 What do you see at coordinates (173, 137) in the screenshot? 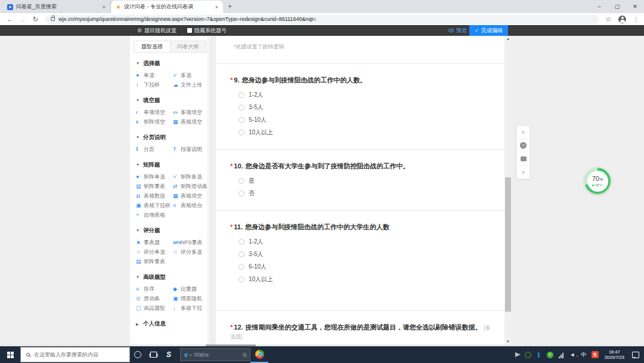
I see `sidebar-section-header: ▼ 分页说明` at bounding box center [173, 137].